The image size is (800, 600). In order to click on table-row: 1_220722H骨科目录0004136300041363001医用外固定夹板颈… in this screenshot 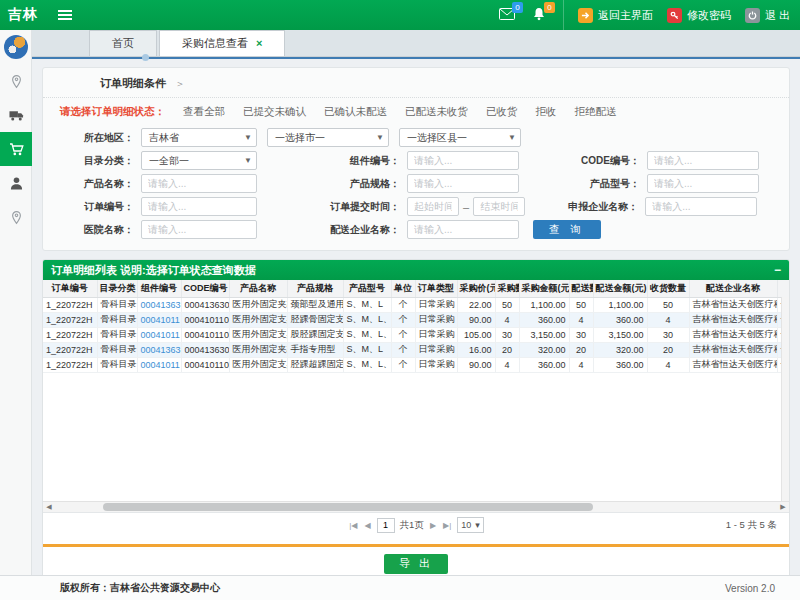, I will do `click(416, 304)`.